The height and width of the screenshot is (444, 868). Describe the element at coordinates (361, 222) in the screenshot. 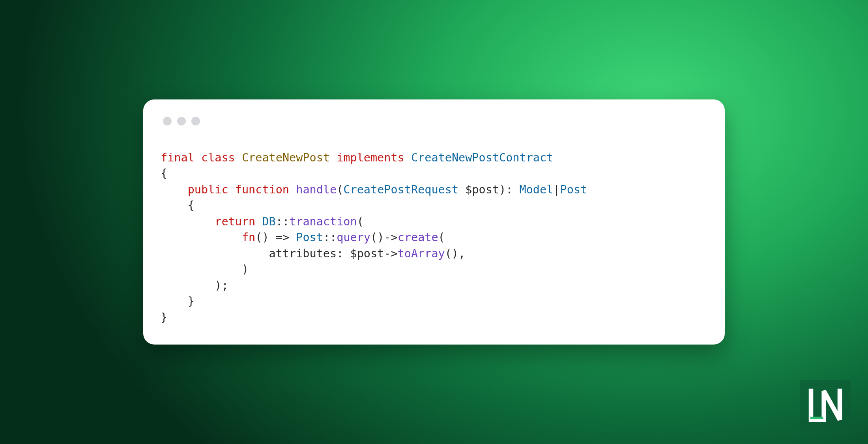

I see `paren-open-2: (` at that location.